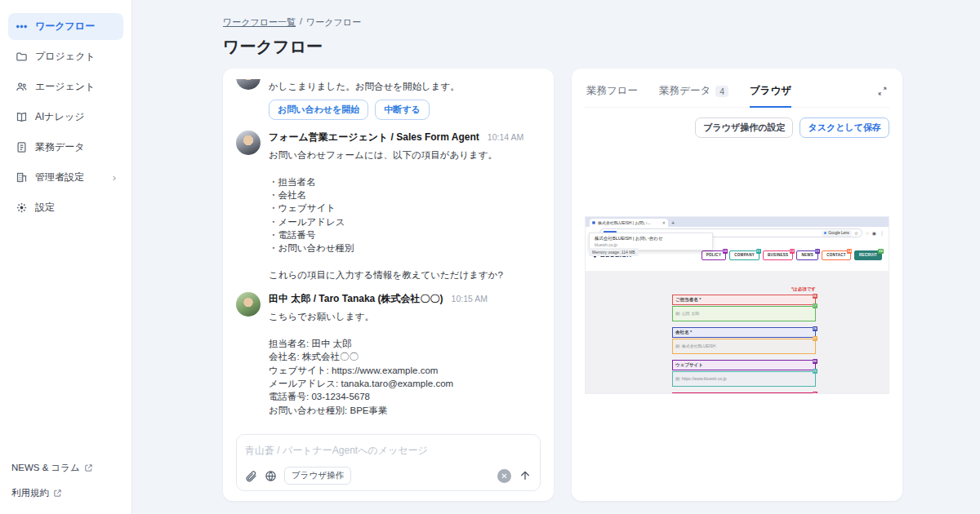 This screenshot has height=514, width=980. What do you see at coordinates (771, 96) in the screenshot?
I see `tab-browser: ブラウザ` at bounding box center [771, 96].